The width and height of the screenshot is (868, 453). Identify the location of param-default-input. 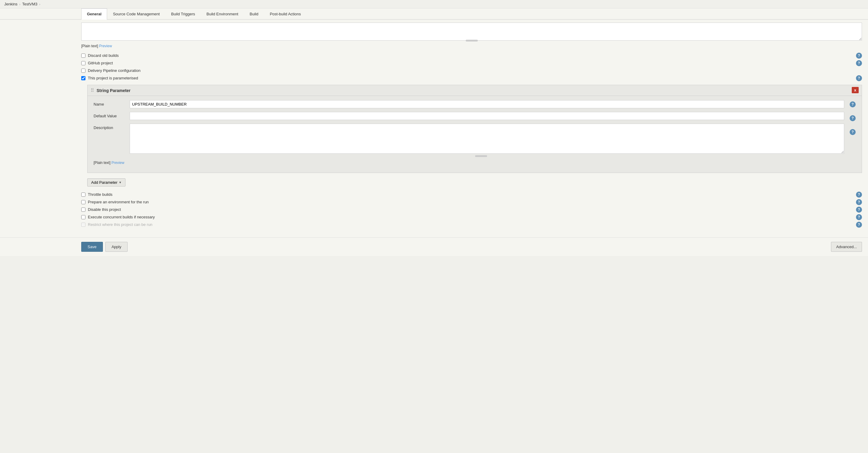
(487, 116).